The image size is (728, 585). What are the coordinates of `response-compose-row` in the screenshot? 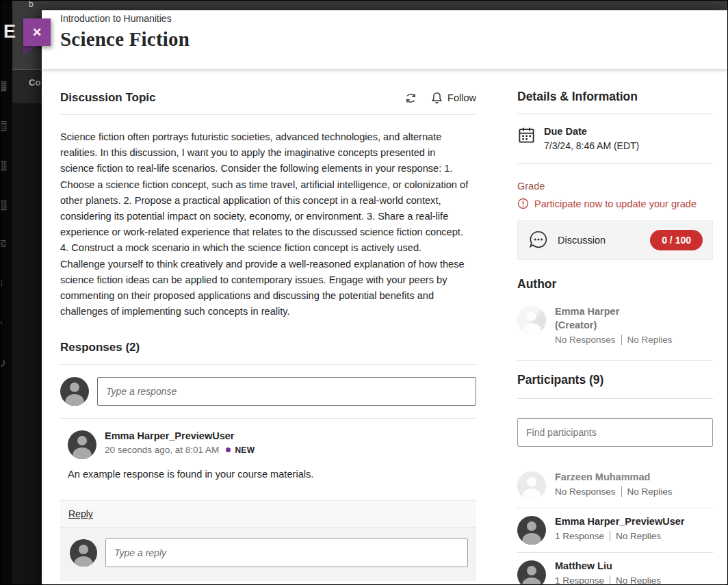 It's located at (268, 391).